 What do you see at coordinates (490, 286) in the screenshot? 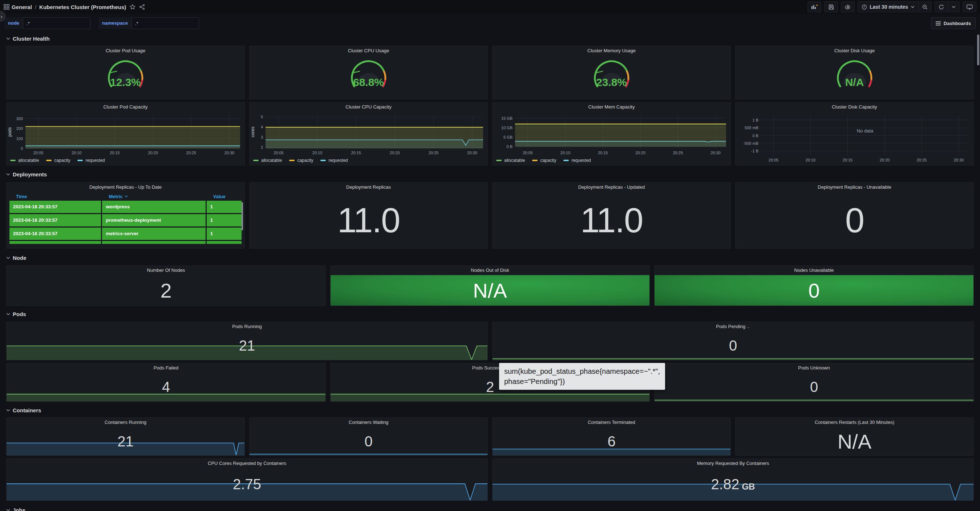
I see `node-row: Number Of Nodes 2 Nodes Out of Disk N/A …` at bounding box center [490, 286].